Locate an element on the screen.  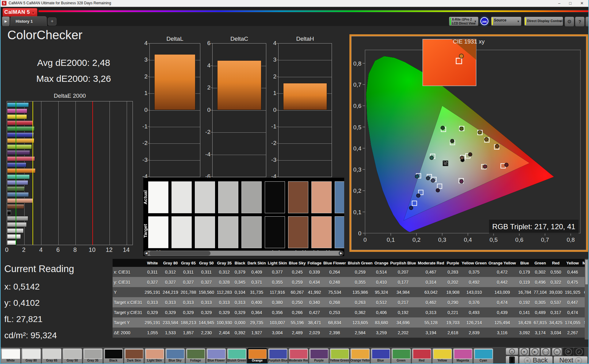
display-control-dropdown: Direct Display Control ▼ is located at coordinates (544, 21).